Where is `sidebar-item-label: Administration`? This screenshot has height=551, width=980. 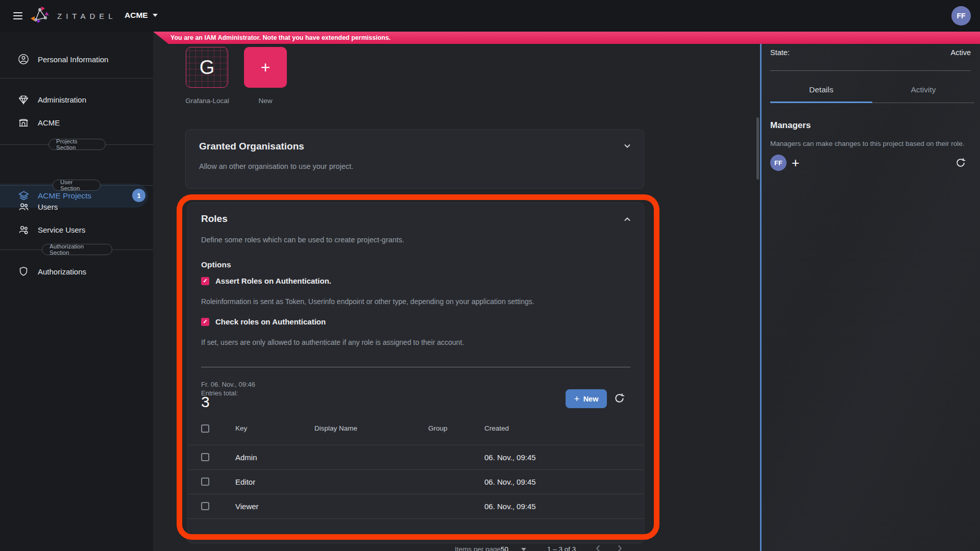 sidebar-item-label: Administration is located at coordinates (62, 100).